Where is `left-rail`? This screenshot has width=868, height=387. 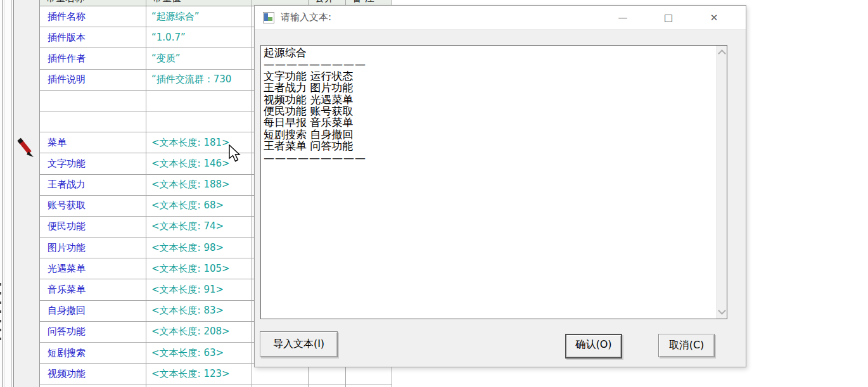
left-rail is located at coordinates (20, 194).